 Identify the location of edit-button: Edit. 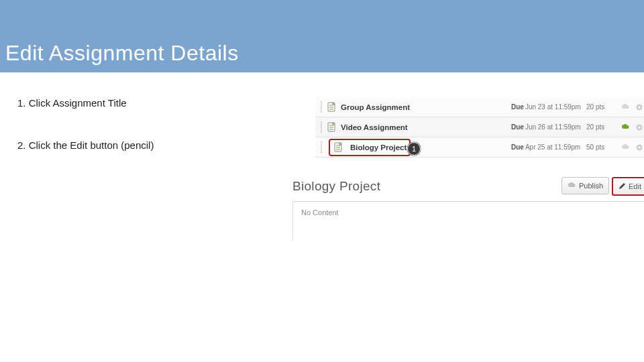
(628, 186).